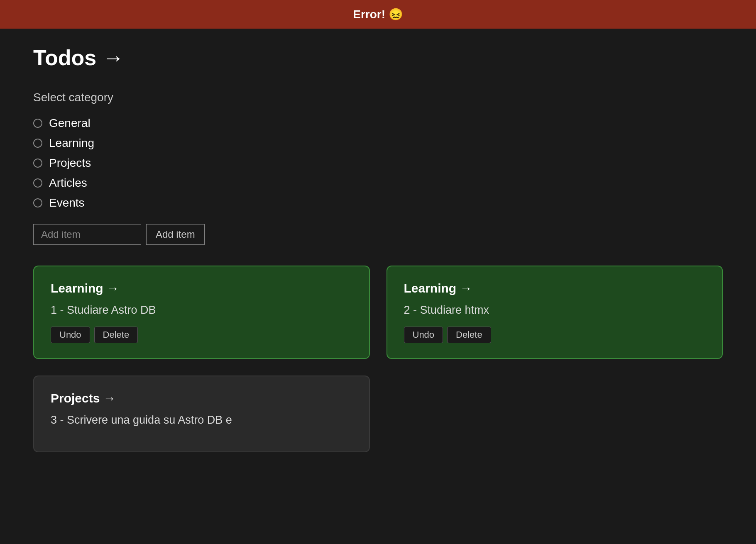 This screenshot has width=756, height=544. What do you see at coordinates (87, 234) in the screenshot?
I see `add-item-input` at bounding box center [87, 234].